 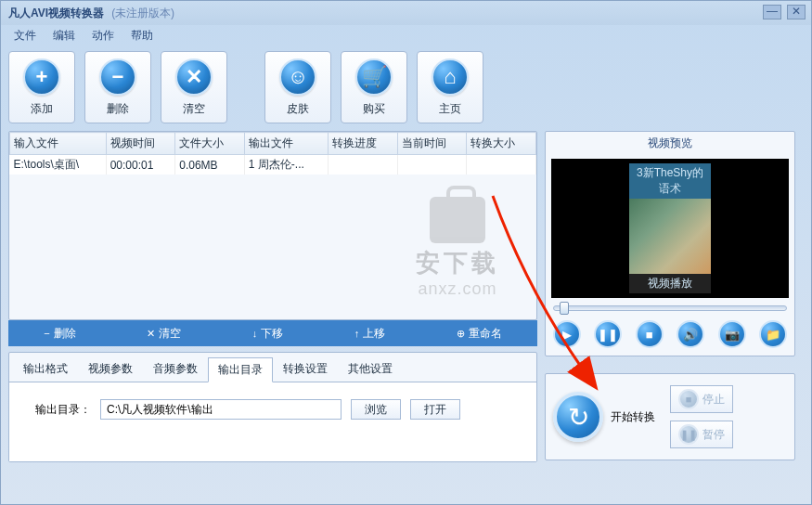 I want to click on pause-icon: ❚❚, so click(x=689, y=434).